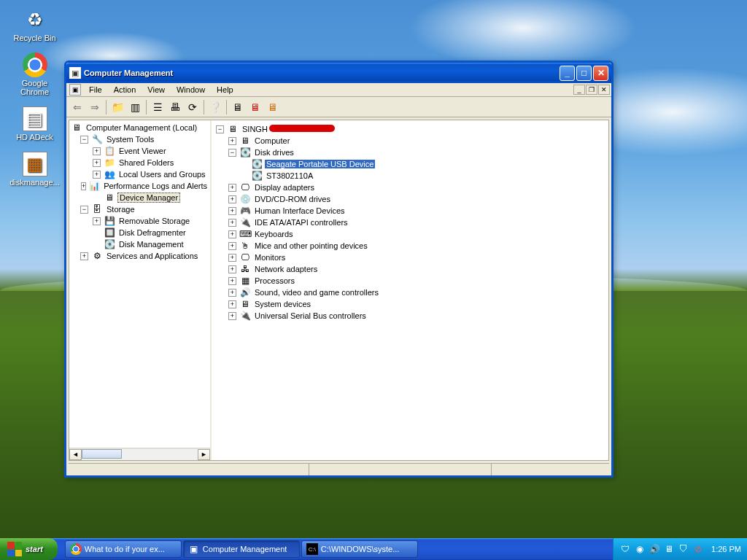 This screenshot has width=747, height=560. What do you see at coordinates (140, 256) in the screenshot?
I see `tree-services: +⚙Services and Applications` at bounding box center [140, 256].